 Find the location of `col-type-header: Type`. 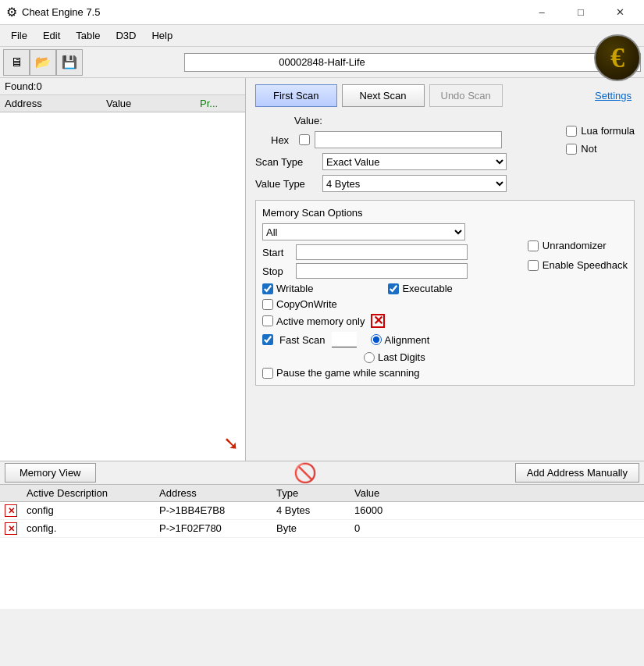

col-type-header: Type is located at coordinates (315, 493).